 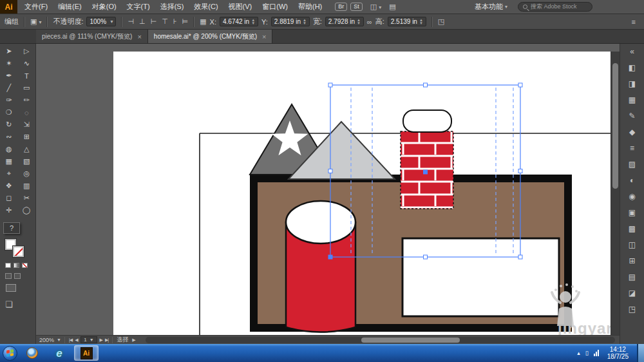 What do you see at coordinates (27, 137) in the screenshot?
I see `free-transform-tool-icon: ⊞` at bounding box center [27, 137].